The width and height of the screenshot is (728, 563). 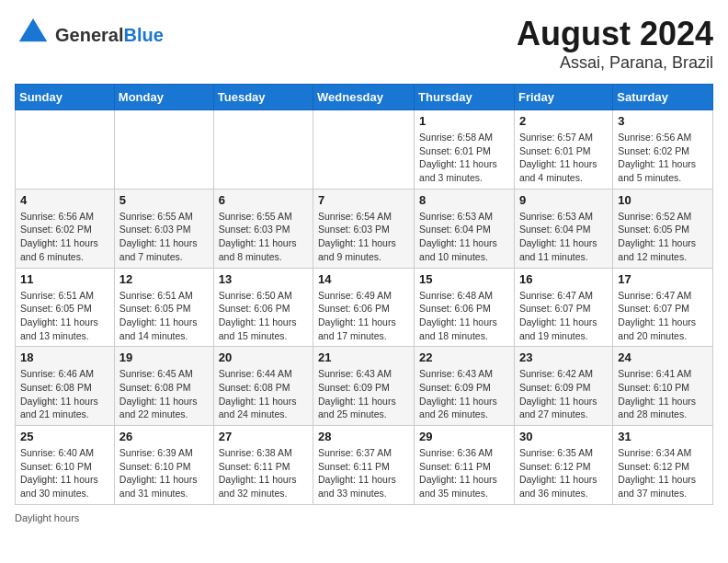 What do you see at coordinates (364, 436) in the screenshot?
I see `day-number: 28` at bounding box center [364, 436].